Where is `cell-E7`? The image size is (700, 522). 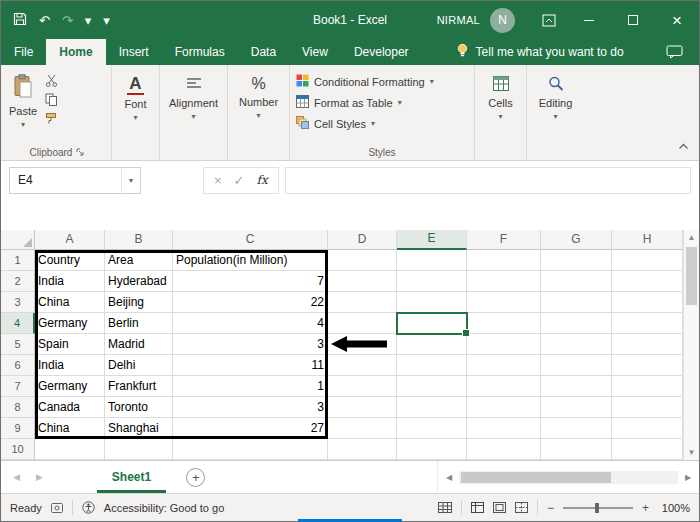
cell-E7 is located at coordinates (432, 386).